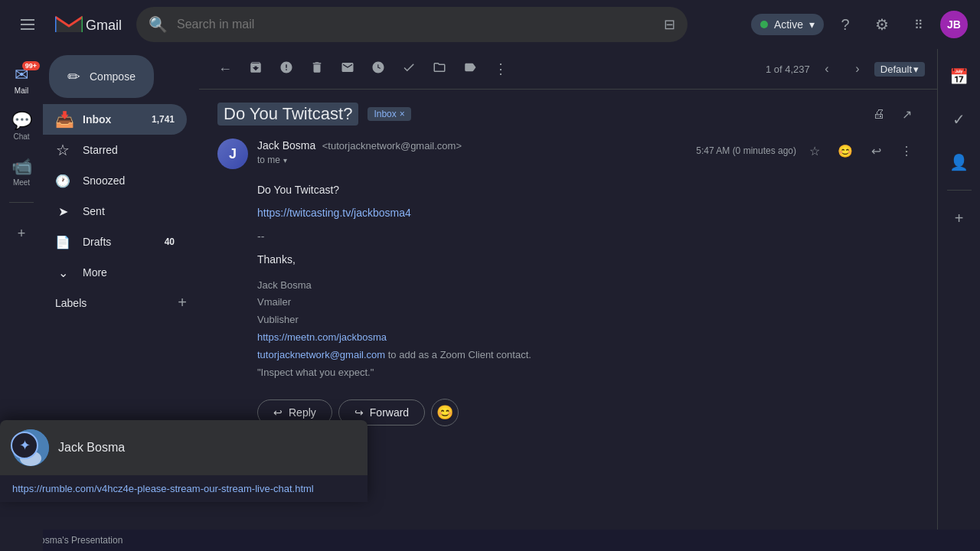 The image size is (980, 551). I want to click on snoozed-label: Snoozed, so click(129, 181).